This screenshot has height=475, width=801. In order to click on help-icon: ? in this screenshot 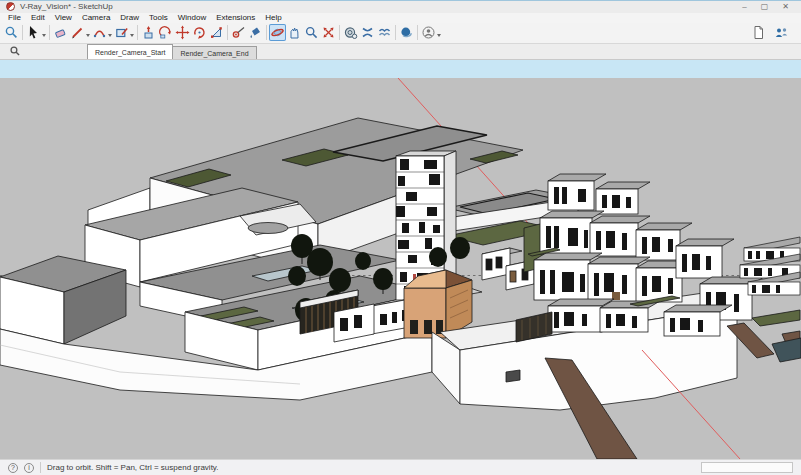, I will do `click(13, 468)`.